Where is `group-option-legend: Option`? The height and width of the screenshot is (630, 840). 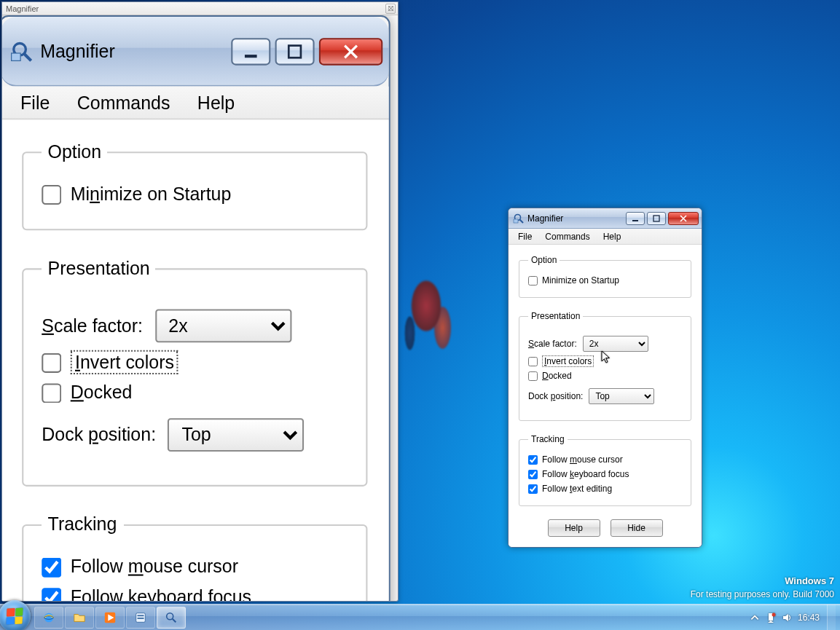
group-option-legend: Option is located at coordinates (543, 260).